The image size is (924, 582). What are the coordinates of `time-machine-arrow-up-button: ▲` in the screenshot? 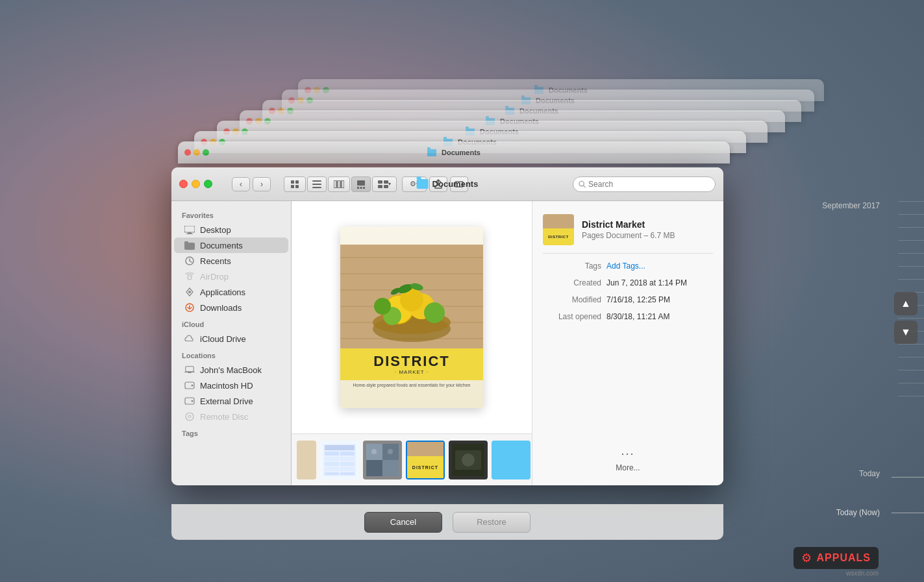 It's located at (906, 304).